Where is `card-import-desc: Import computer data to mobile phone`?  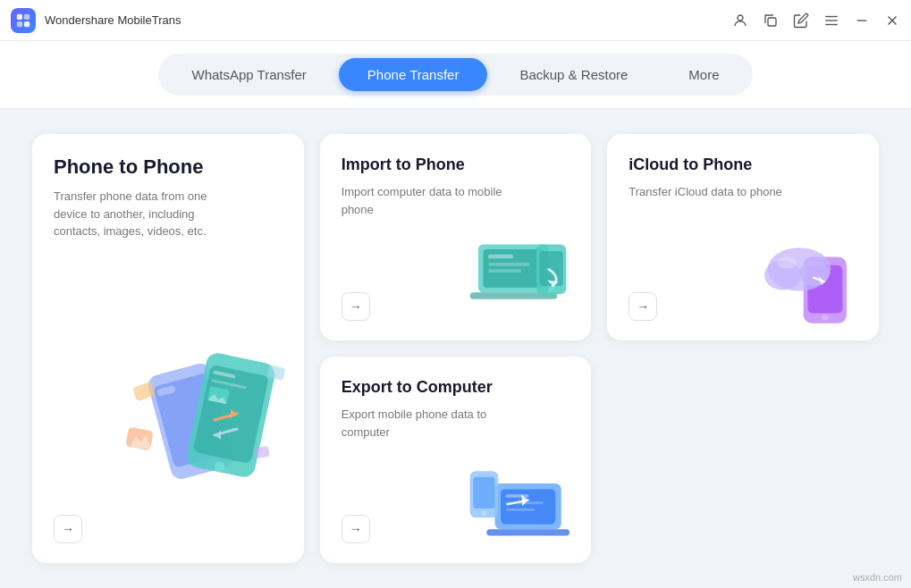 card-import-desc: Import computer data to mobile phone is located at coordinates (431, 200).